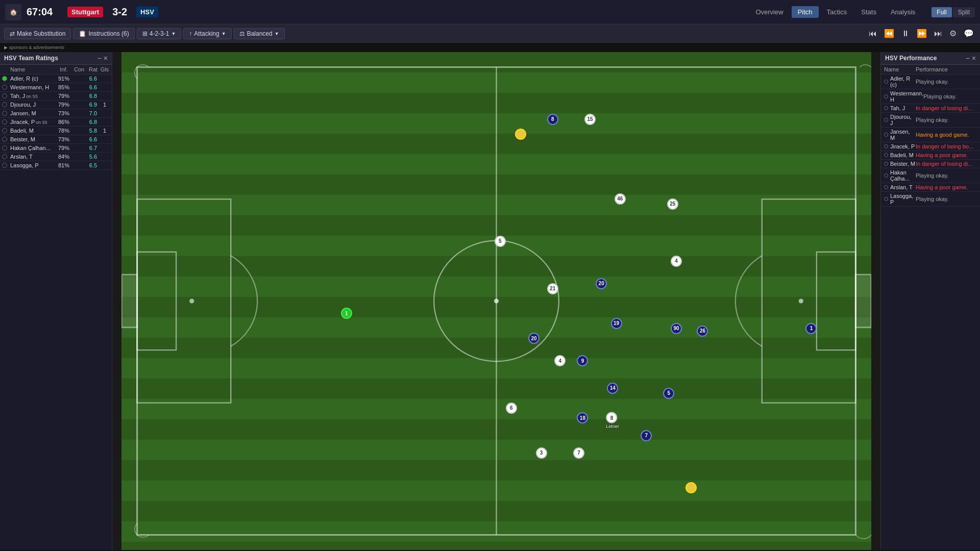 This screenshot has width=980, height=551. What do you see at coordinates (676, 329) in the screenshot?
I see `player-token: 90` at bounding box center [676, 329].